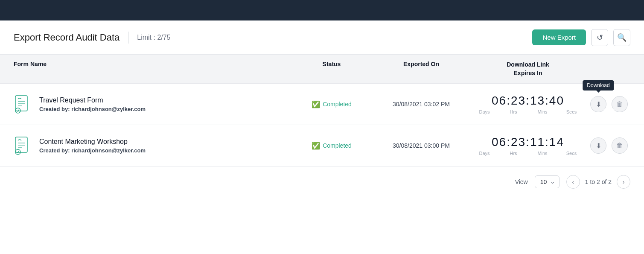  Describe the element at coordinates (559, 38) in the screenshot. I see `new-export-button: New Export` at that location.